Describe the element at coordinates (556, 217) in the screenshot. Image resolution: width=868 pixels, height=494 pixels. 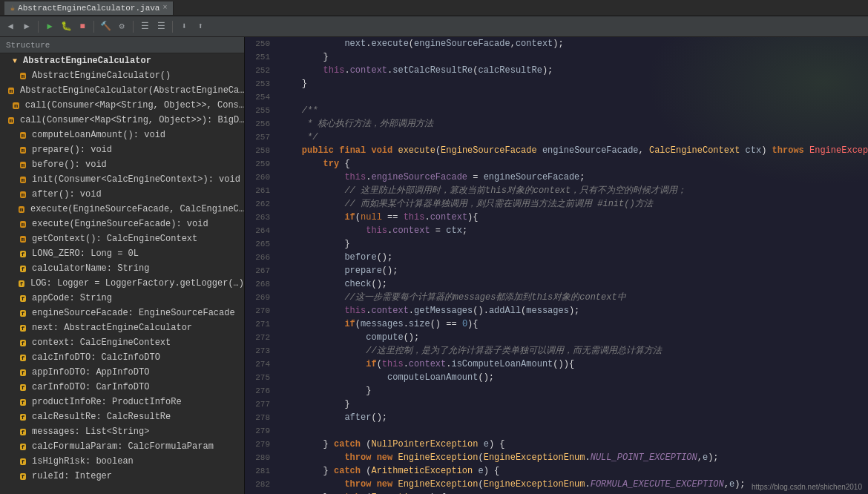
I see `code-line-263: 263 if(null == this.context){` at that location.